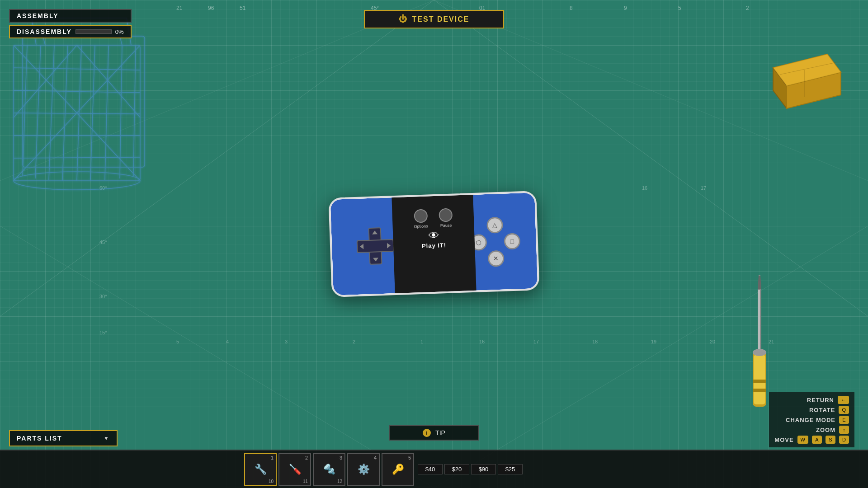 This screenshot has height=488, width=868. I want to click on slot-count-3: 12, so click(340, 482).